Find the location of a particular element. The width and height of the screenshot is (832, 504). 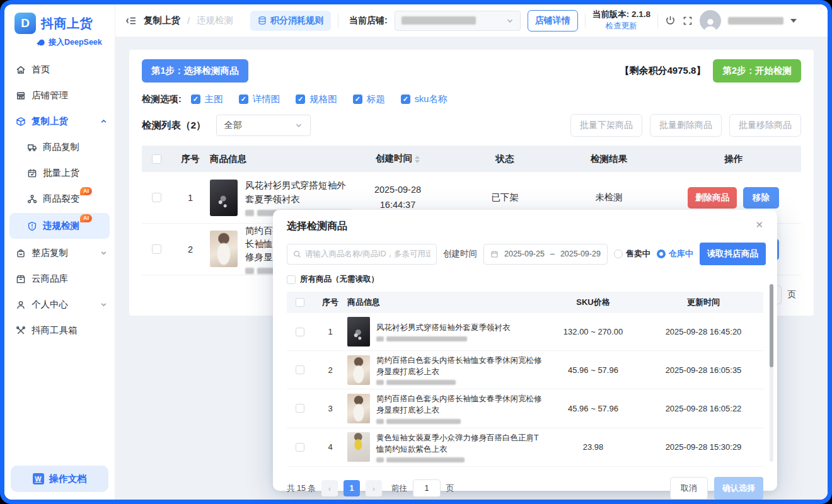

sidebar-item-product-copy: 商品复制 is located at coordinates (59, 147).